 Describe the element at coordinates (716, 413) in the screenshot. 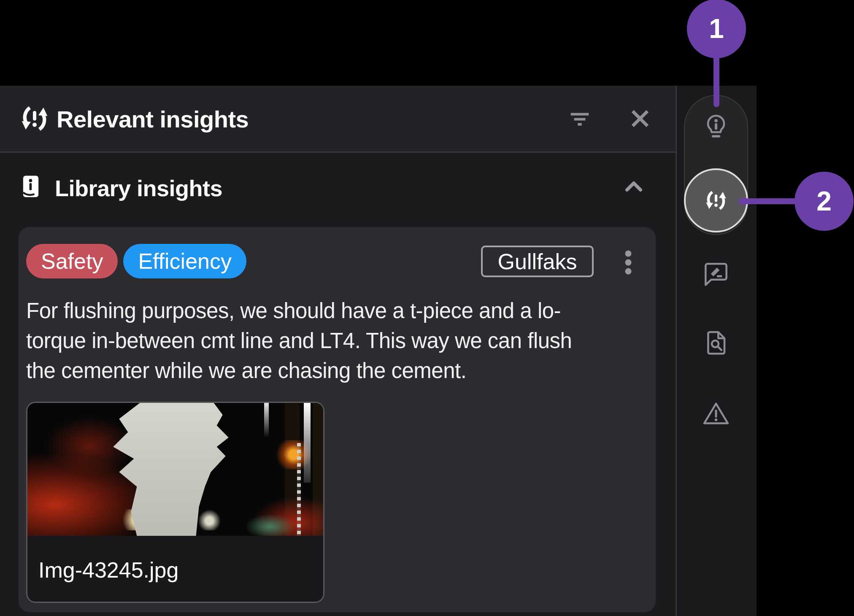

I see `warning-triangle-icon` at that location.